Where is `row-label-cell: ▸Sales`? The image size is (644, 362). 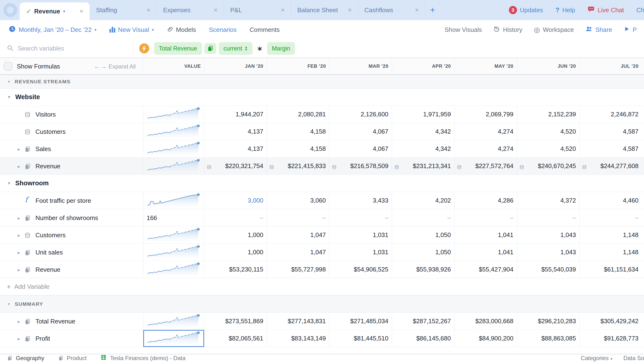
row-label-cell: ▸Sales is located at coordinates (72, 149).